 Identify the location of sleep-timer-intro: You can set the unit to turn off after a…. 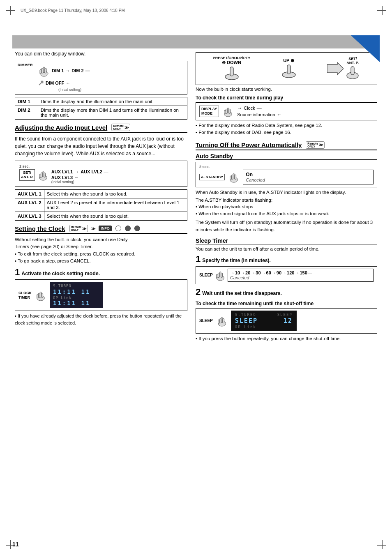
(286, 249).